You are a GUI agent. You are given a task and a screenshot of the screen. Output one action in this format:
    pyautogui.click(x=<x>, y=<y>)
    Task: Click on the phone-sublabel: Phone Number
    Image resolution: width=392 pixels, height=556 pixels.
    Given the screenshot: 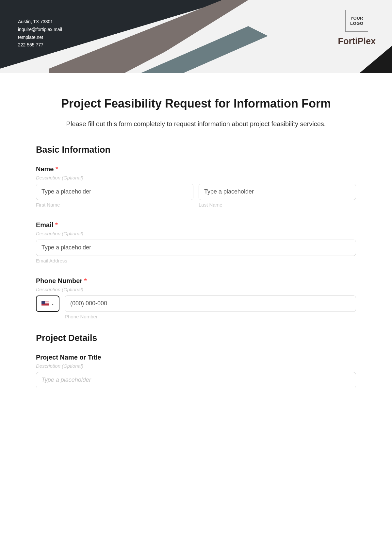 What is the action you would take?
    pyautogui.click(x=210, y=316)
    